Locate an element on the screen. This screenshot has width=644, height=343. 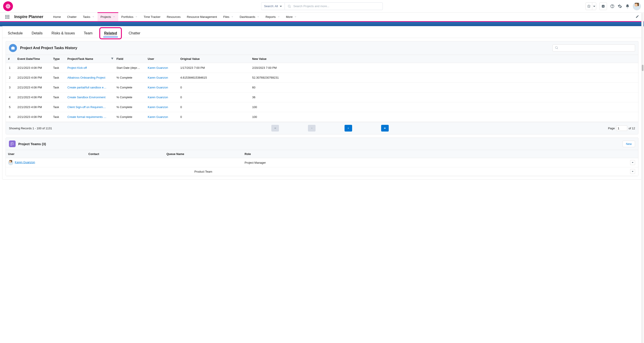
scrollbar-thumb is located at coordinates (642, 68).